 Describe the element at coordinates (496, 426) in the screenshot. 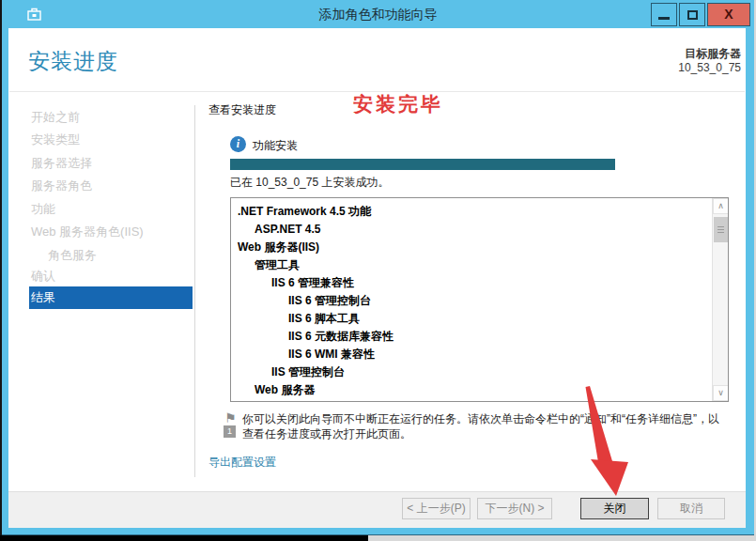

I see `close-wizard-note: 你可以关闭此向导而不中断正在运行的任务。请依次单击命令栏中的“通知”和“任务详细…` at that location.